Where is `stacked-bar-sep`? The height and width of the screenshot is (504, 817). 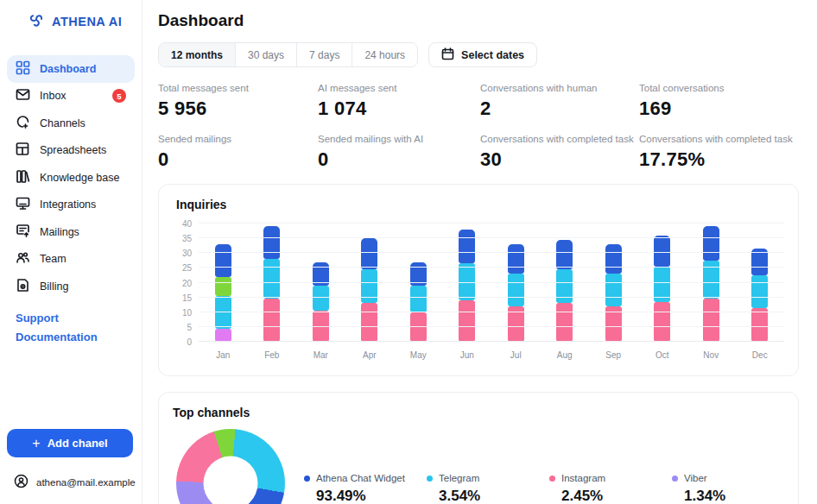
stacked-bar-sep is located at coordinates (613, 293).